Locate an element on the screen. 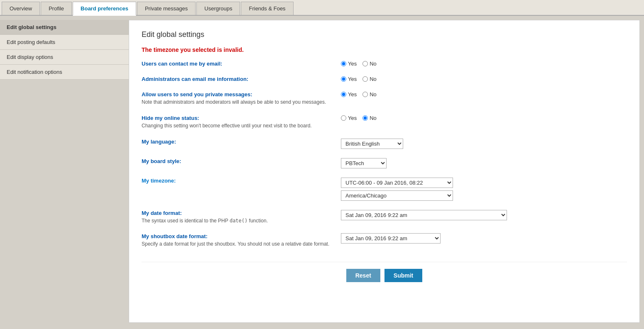 The width and height of the screenshot is (644, 329). field-date-format: My date format: The syntax used is ident… is located at coordinates (384, 218).